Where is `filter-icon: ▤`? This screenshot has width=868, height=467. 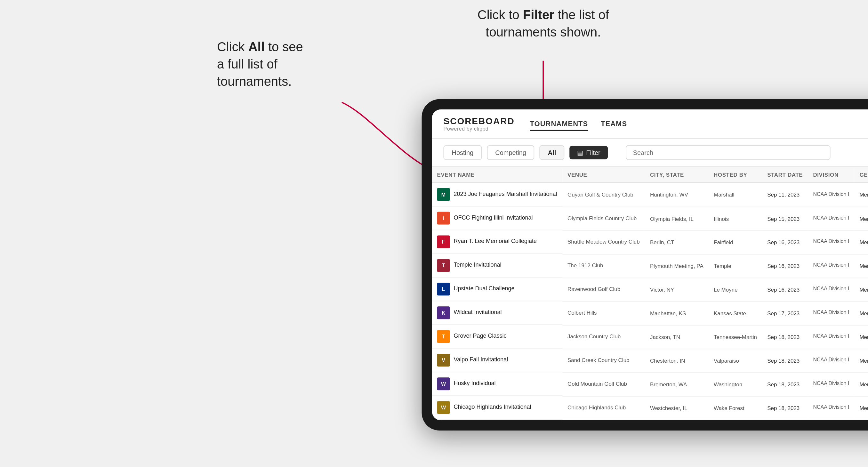
filter-icon: ▤ is located at coordinates (580, 153).